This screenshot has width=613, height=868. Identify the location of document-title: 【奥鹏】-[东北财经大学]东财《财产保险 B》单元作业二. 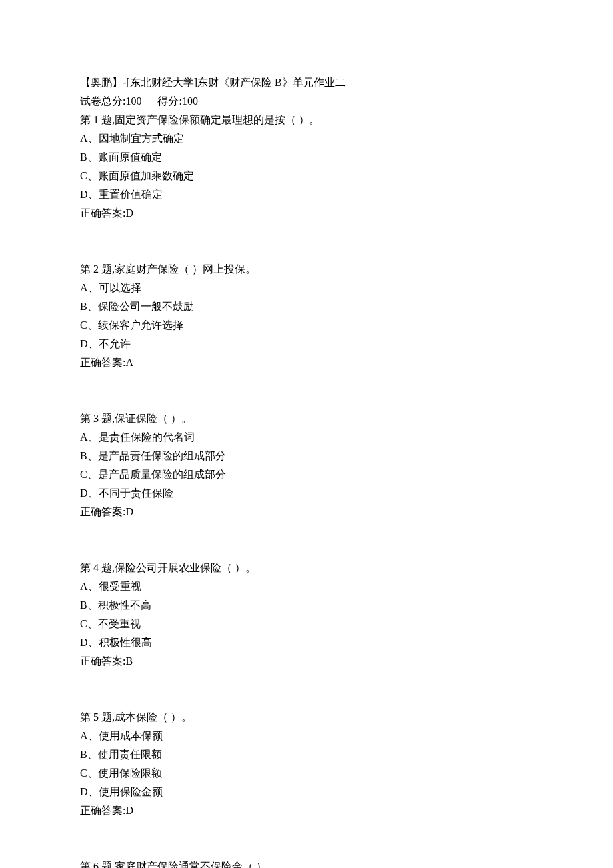
(306, 83).